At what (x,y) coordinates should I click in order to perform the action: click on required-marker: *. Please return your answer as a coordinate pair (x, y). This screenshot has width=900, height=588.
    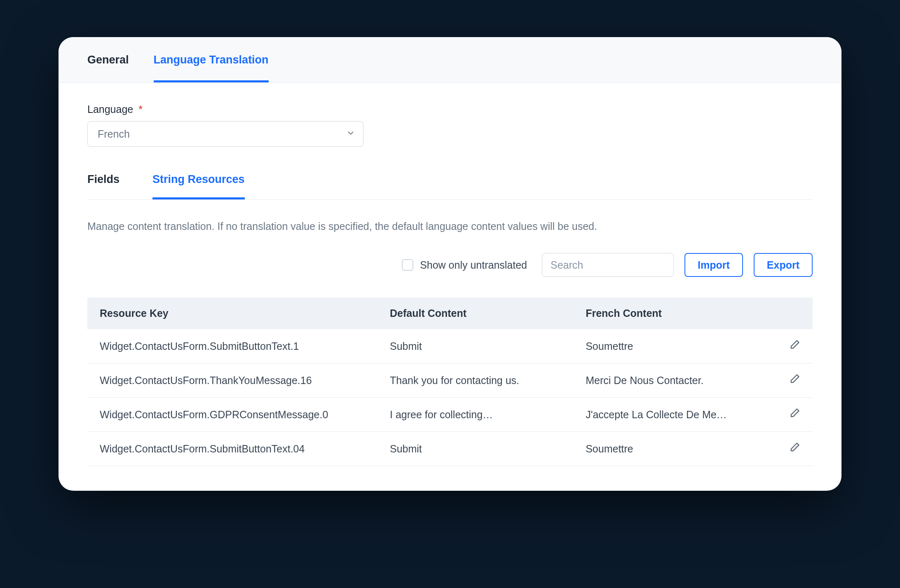
    Looking at the image, I should click on (141, 109).